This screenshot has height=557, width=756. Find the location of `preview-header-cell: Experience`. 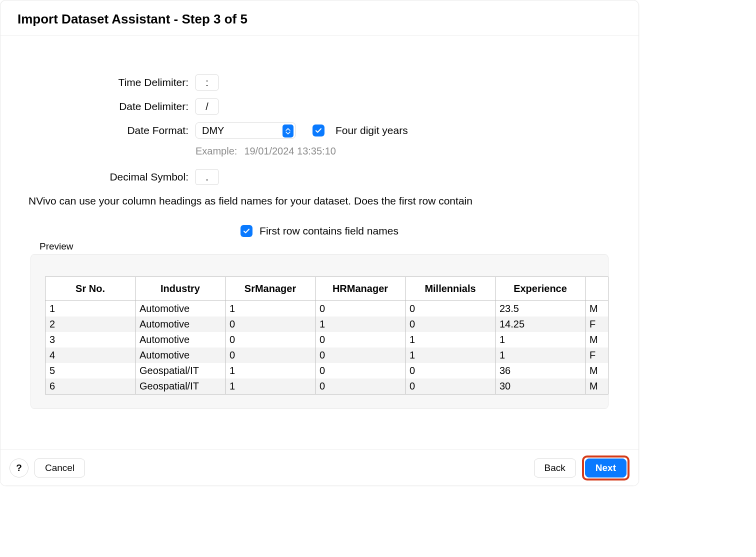

preview-header-cell: Experience is located at coordinates (540, 289).